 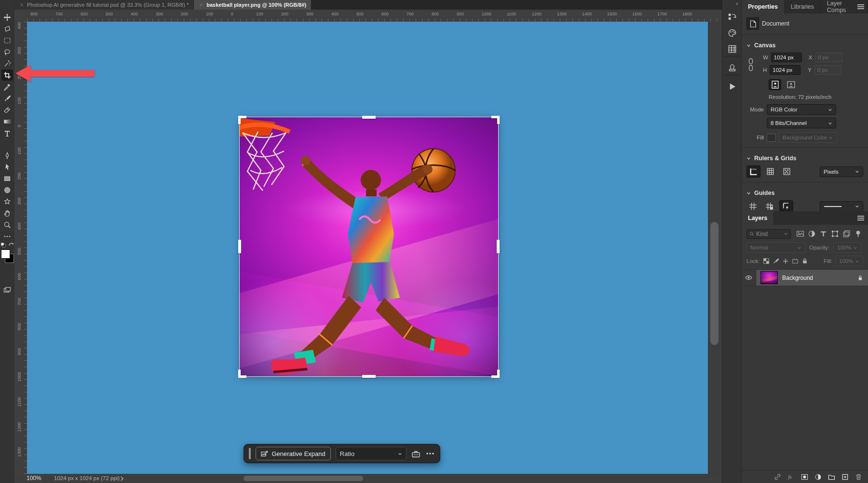 What do you see at coordinates (240, 247) in the screenshot?
I see `crop-handle-left` at bounding box center [240, 247].